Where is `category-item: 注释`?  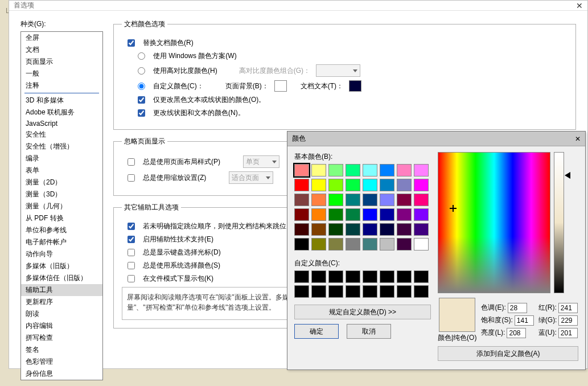
category-item: 注释 is located at coordinates (61, 85).